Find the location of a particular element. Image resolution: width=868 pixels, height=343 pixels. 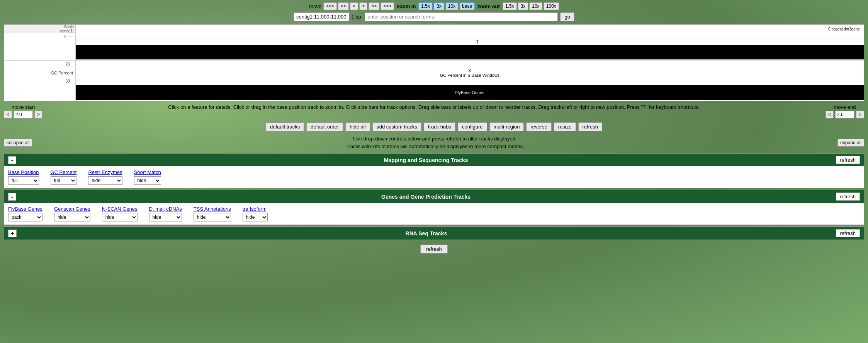

short-match-select: full dense hide is located at coordinates (148, 181).